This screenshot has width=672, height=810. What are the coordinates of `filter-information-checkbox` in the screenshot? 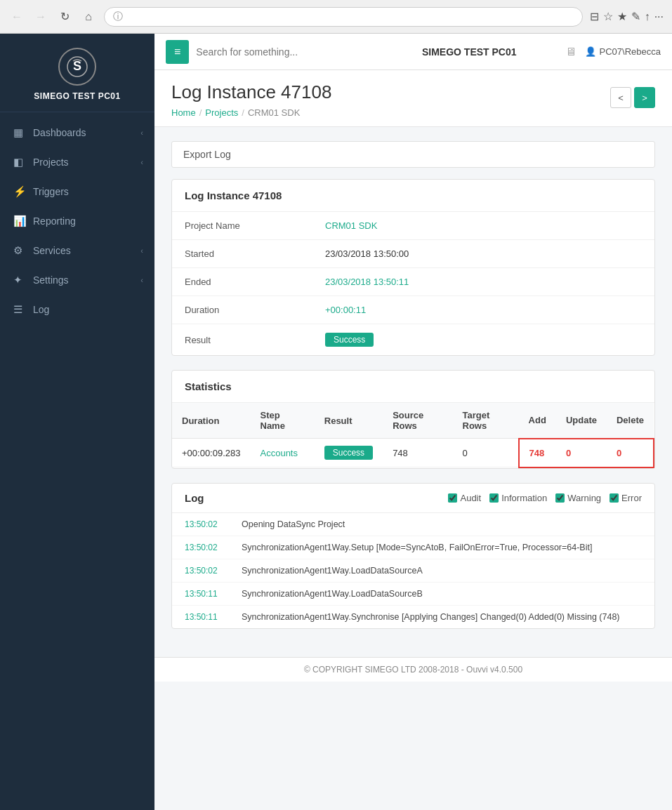 It's located at (494, 498).